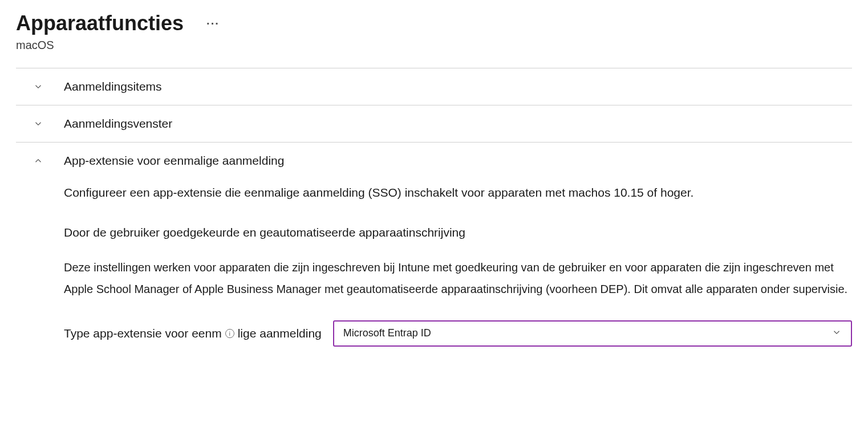 The width and height of the screenshot is (868, 423). What do you see at coordinates (38, 161) in the screenshot?
I see `chevron-up-icon` at bounding box center [38, 161].